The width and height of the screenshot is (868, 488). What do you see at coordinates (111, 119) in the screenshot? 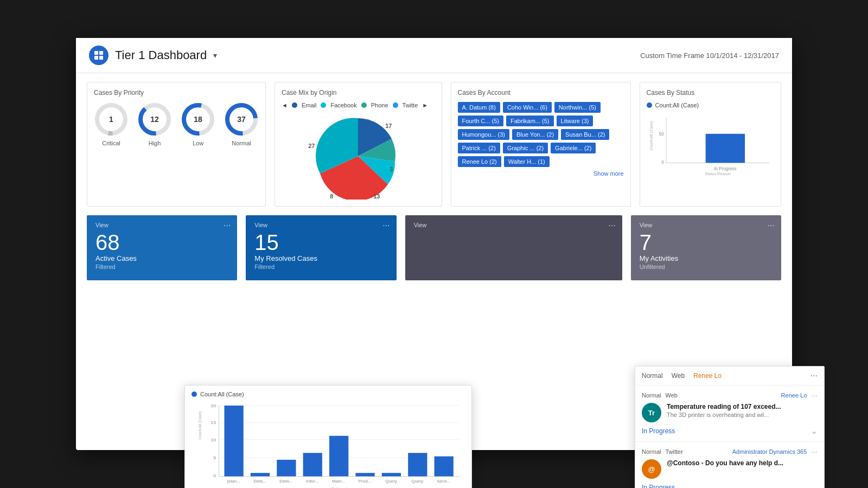
I see `donut-critical-chart: 1` at bounding box center [111, 119].